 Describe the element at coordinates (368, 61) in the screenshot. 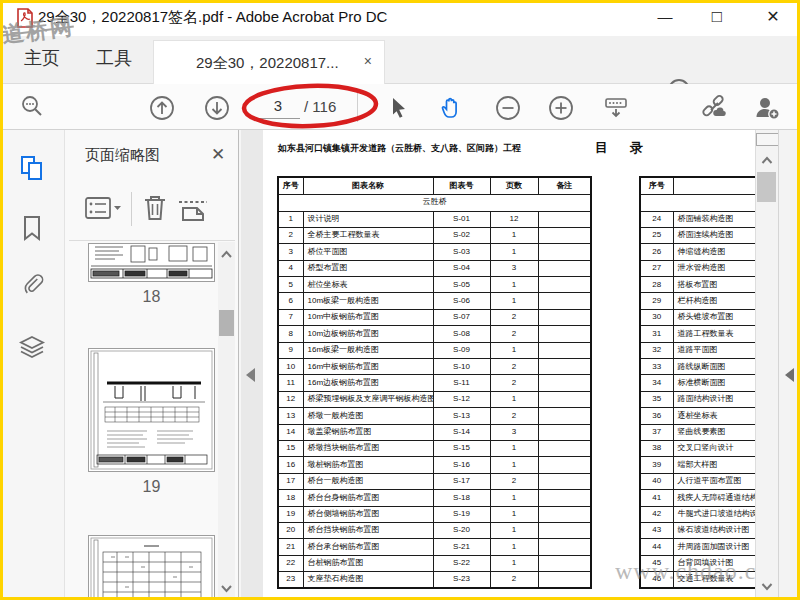

I see `tab-close-icon: ×` at that location.